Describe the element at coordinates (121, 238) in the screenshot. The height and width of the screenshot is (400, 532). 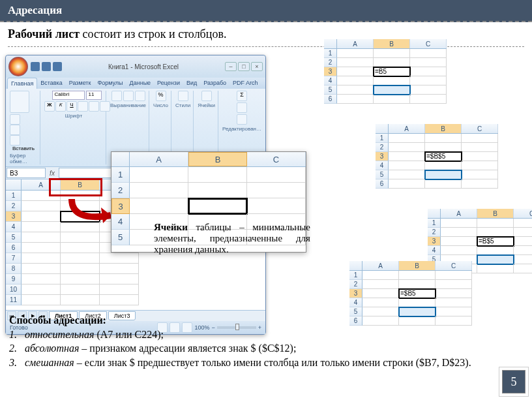
I see `zoom-row-header: 5` at that location.